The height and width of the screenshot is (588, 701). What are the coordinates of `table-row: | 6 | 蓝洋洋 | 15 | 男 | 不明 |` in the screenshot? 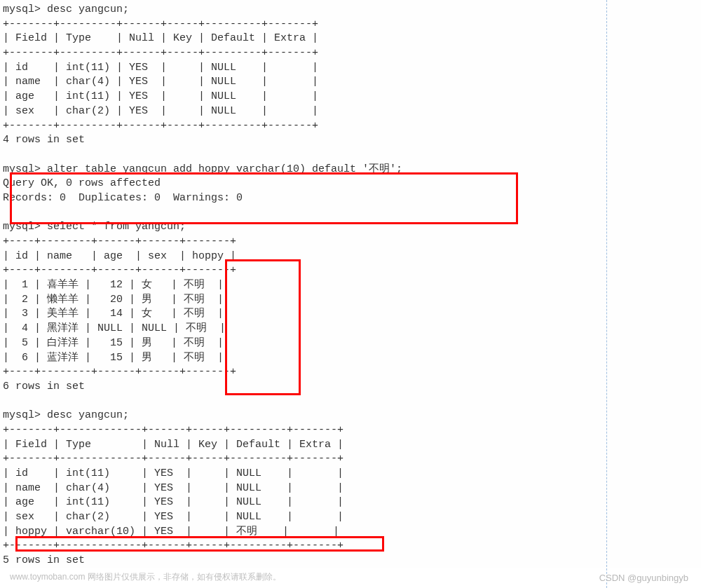 It's located at (352, 359).